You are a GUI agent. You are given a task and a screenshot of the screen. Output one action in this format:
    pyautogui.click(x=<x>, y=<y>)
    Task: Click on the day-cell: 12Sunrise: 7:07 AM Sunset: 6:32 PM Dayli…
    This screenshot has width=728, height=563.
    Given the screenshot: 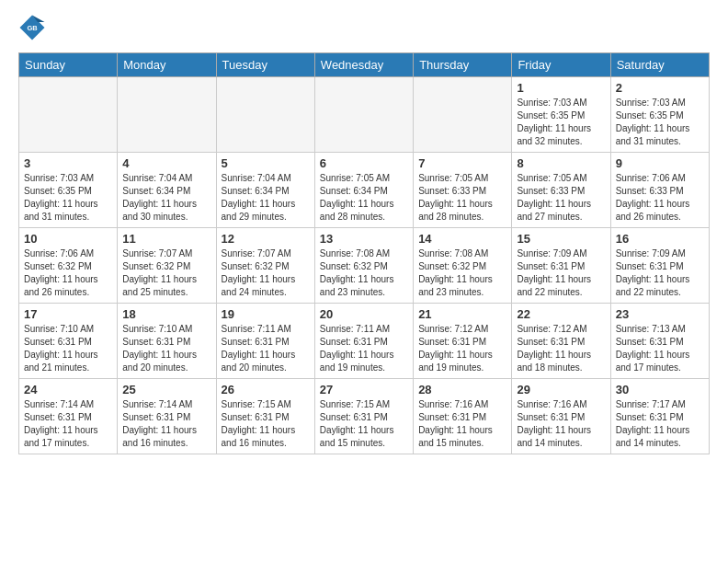 What is the action you would take?
    pyautogui.click(x=265, y=266)
    